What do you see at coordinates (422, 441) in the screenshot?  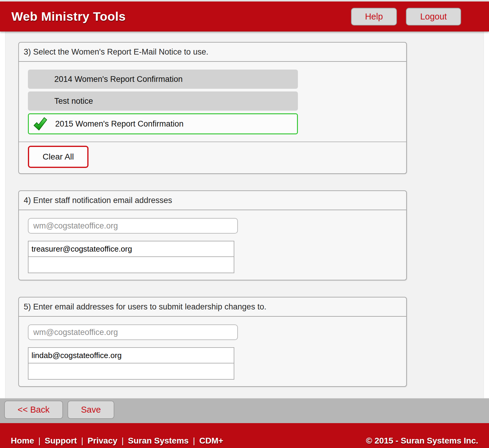 I see `copyright-text: © 2015 - Suran Systems Inc.` at bounding box center [422, 441].